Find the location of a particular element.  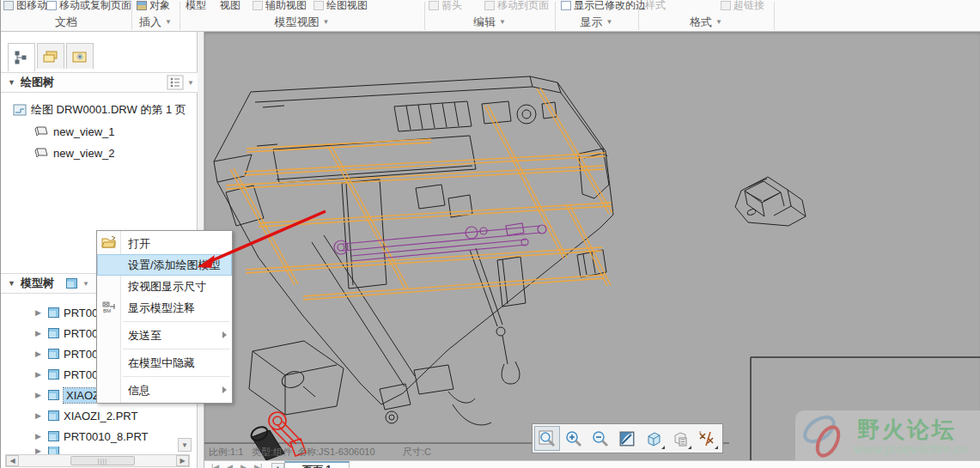

scroll-right-button: ▶ is located at coordinates (182, 460).